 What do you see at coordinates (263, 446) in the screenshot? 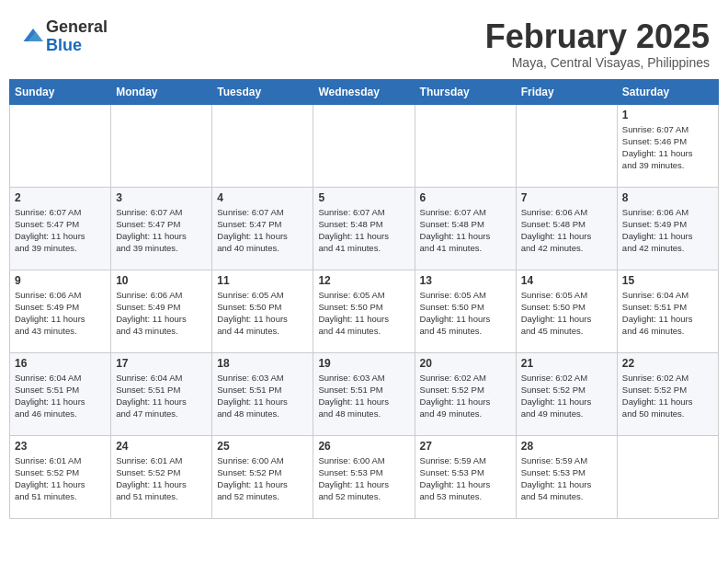
I see `day-number: 25` at bounding box center [263, 446].